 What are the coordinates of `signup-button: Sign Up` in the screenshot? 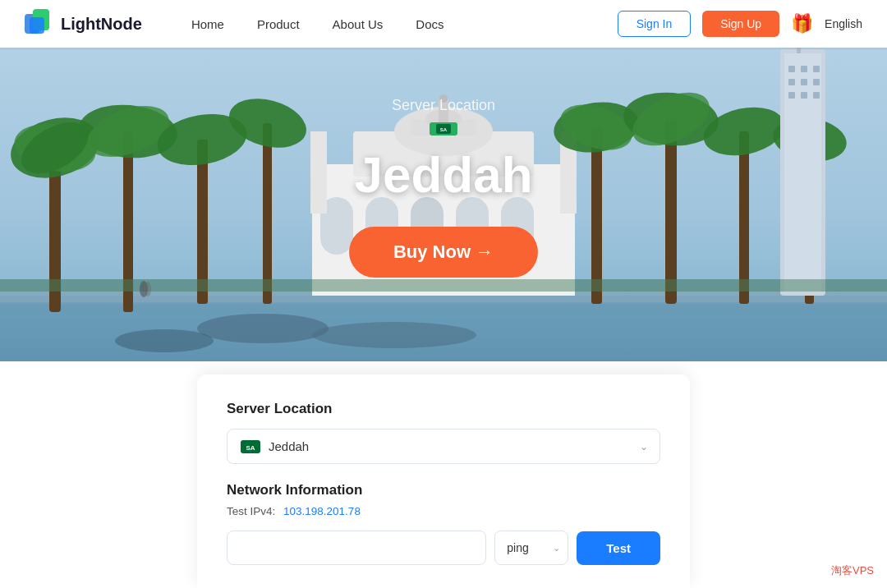 It's located at (741, 24).